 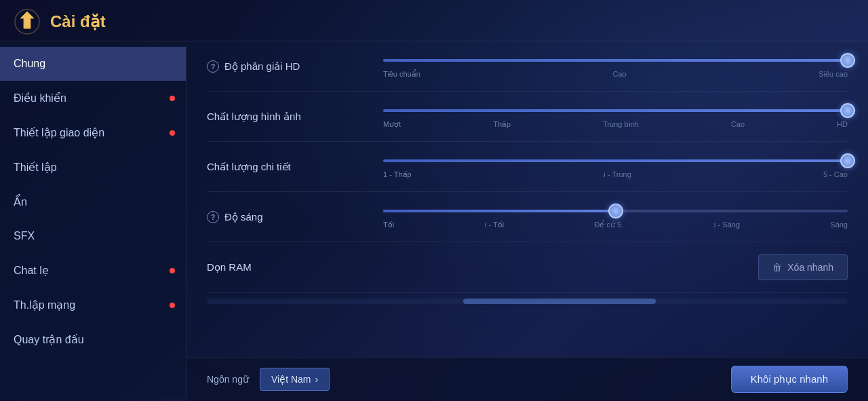 What do you see at coordinates (228, 379) in the screenshot?
I see `language-label: Ngôn ngữ` at bounding box center [228, 379].